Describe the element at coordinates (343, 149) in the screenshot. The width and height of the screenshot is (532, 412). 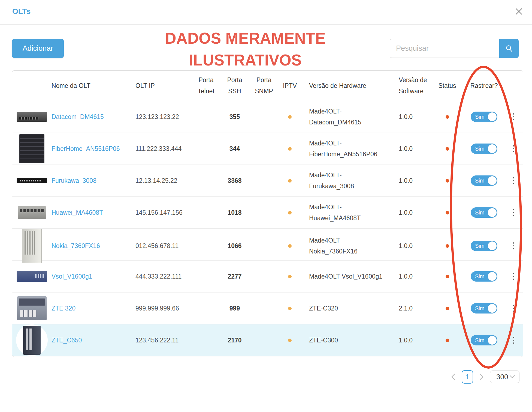
I see `hardware-version: Made4OLT-FiberHome_AN5516P06` at that location.